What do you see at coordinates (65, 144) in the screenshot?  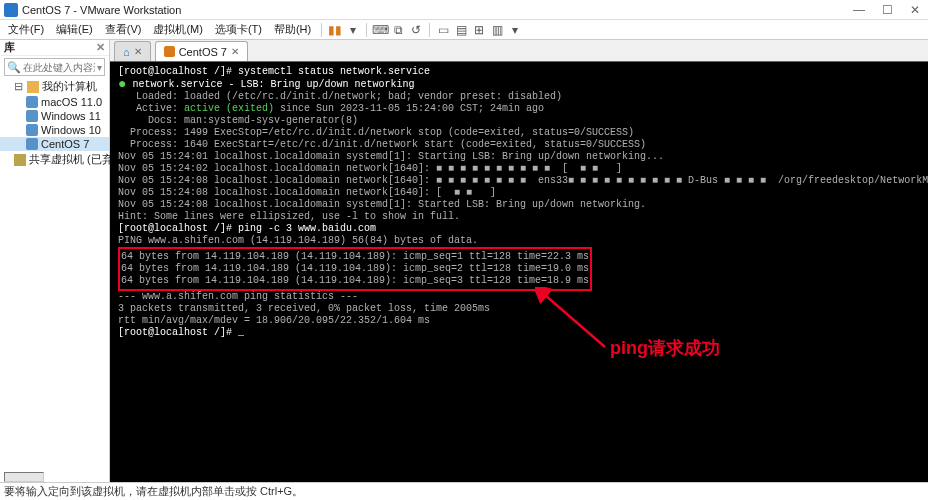 I see `tree-label: CentOS 7` at bounding box center [65, 144].